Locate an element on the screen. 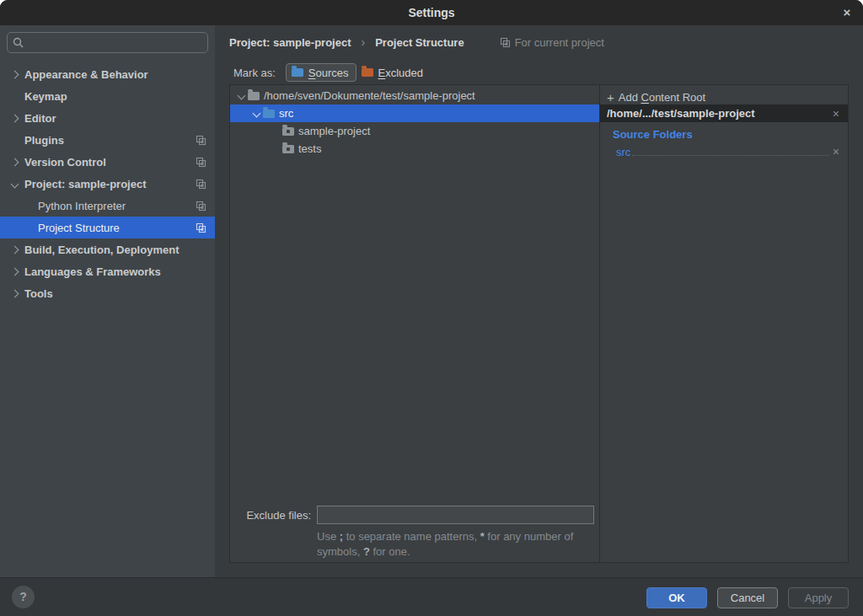 The height and width of the screenshot is (616, 863). exclude-files-input is located at coordinates (455, 515).